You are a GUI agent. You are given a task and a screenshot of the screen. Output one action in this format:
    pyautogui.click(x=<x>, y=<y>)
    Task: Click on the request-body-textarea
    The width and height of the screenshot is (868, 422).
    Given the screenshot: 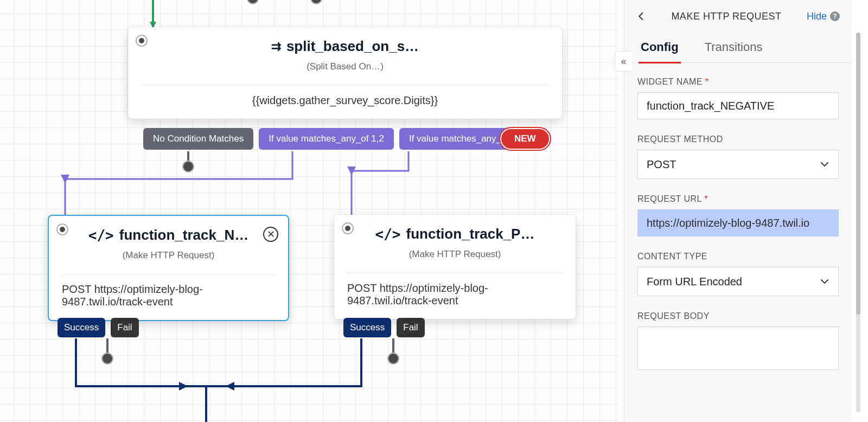 What is the action you would take?
    pyautogui.click(x=738, y=348)
    